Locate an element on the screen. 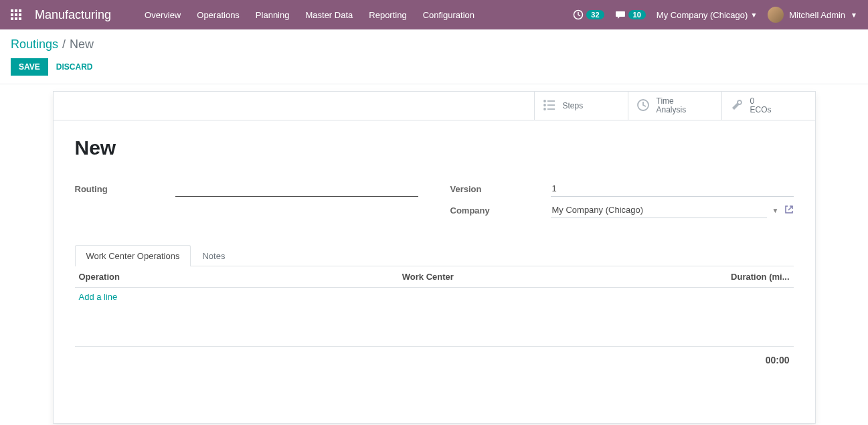 This screenshot has height=425, width=868. nav-item-overview: Overview is located at coordinates (163, 15).